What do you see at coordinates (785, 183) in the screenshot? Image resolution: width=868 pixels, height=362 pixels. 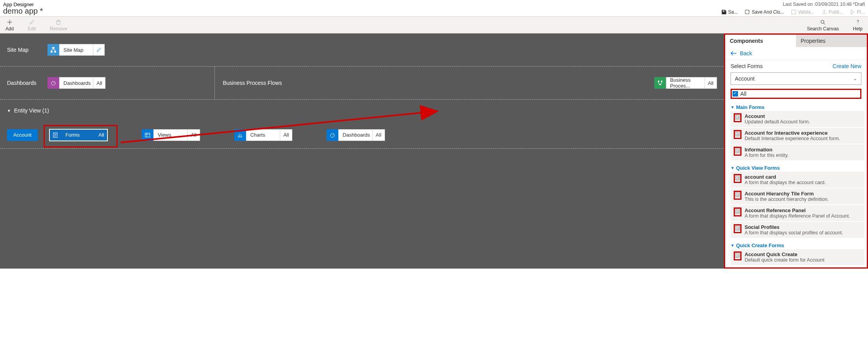 I see `form-desc: A form that displays the account card.` at bounding box center [785, 183].